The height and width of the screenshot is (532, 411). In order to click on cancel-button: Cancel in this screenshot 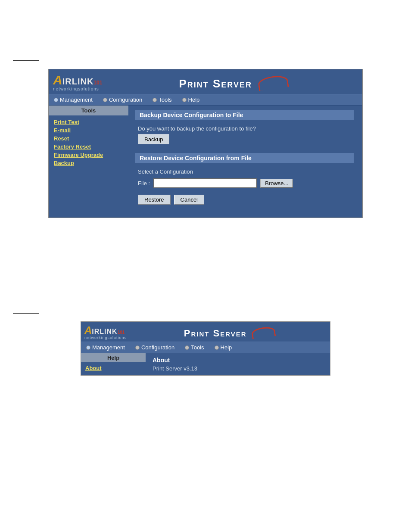, I will do `click(189, 200)`.